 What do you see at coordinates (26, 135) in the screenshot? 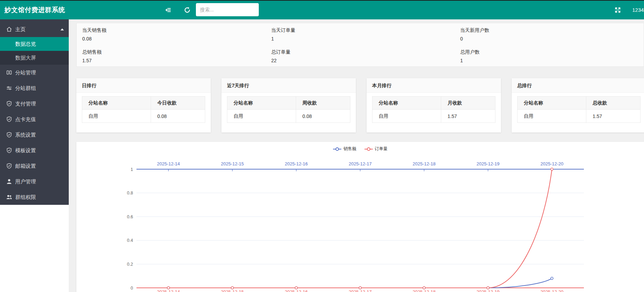
I see `sidebar-item-label: 系统设置` at bounding box center [26, 135].